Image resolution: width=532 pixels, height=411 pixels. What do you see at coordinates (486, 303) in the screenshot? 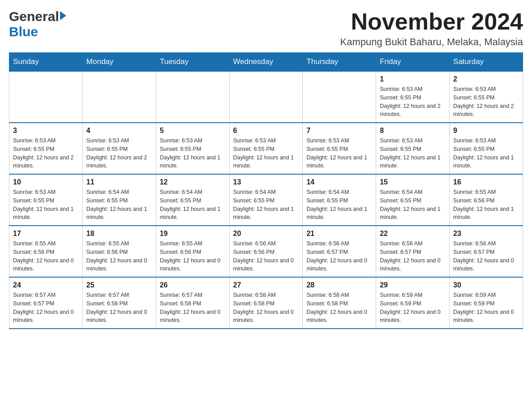
I see `calendar-cell: 30Sunrise: 6:59 AM Sunset: 6:59 PM Dayli…` at bounding box center [486, 303].